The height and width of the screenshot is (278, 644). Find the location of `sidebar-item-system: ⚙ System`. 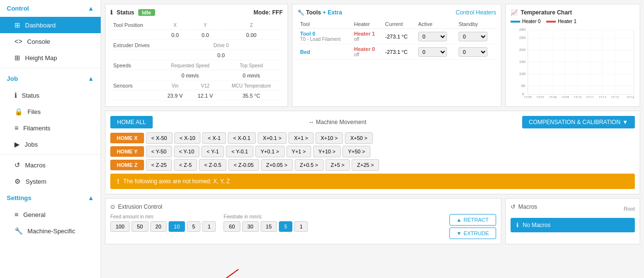

sidebar-item-system: ⚙ System is located at coordinates (50, 181).